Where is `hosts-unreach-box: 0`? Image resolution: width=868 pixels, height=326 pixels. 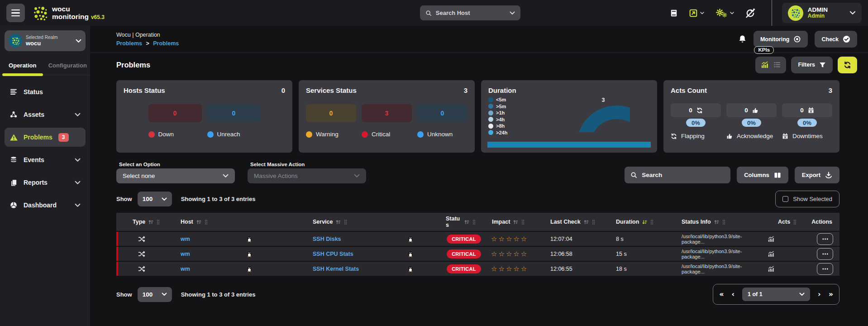 hosts-unreach-box: 0 is located at coordinates (234, 113).